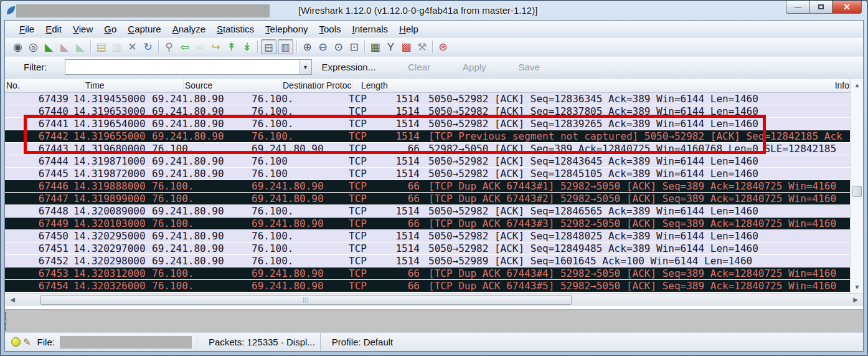 Image resolution: width=868 pixels, height=356 pixels. I want to click on column-header: Length, so click(593, 85).